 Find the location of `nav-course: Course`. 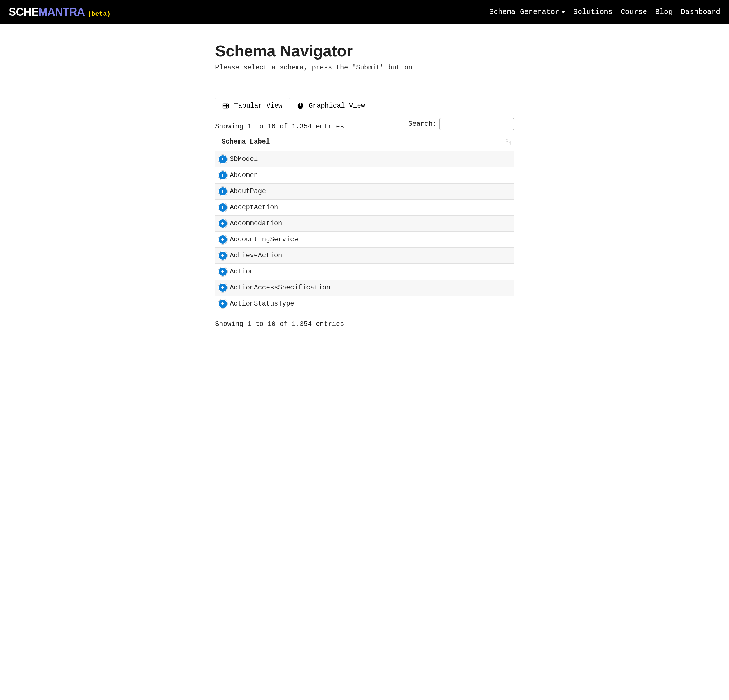

nav-course: Course is located at coordinates (634, 12).